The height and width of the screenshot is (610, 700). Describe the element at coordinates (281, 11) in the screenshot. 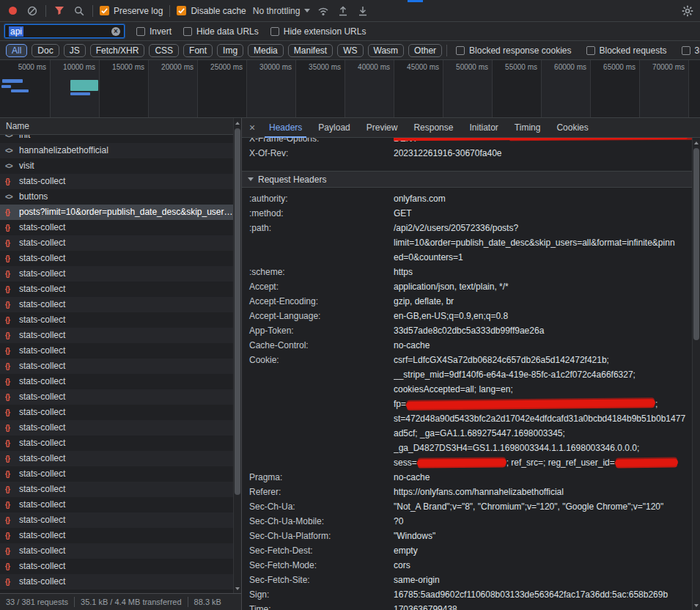

I see `throttling-dropdown: No throttling` at that location.